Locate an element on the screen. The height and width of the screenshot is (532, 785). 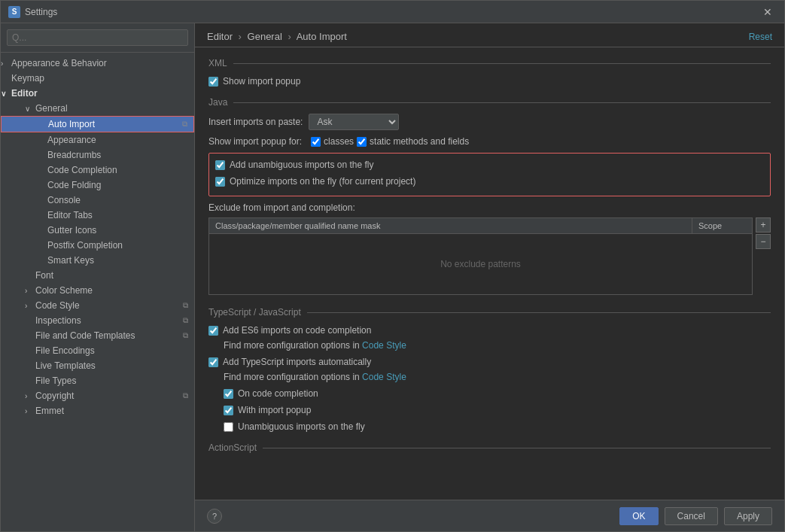
sidebar-item-appearance-behavior: › Appearance & Behavior is located at coordinates (98, 63).